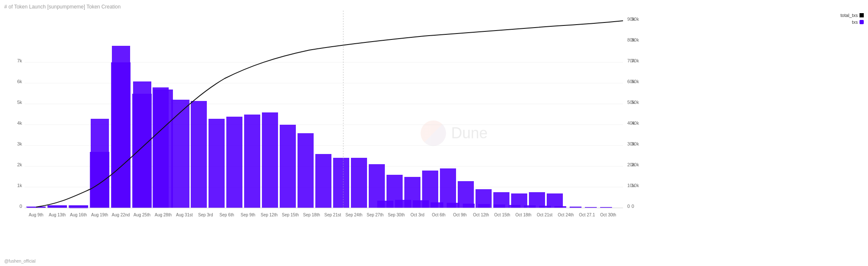 The height and width of the screenshot is (266, 868). Describe the element at coordinates (418, 215) in the screenshot. I see `svg-text: Oct 3rd` at that location.